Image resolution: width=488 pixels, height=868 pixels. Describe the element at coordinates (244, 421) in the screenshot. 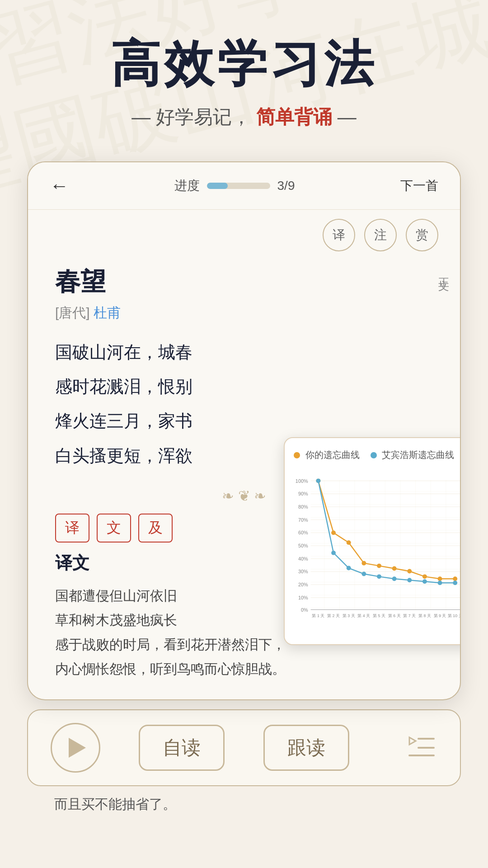

I see `poem-line-3: 烽火连三月，家书` at that location.